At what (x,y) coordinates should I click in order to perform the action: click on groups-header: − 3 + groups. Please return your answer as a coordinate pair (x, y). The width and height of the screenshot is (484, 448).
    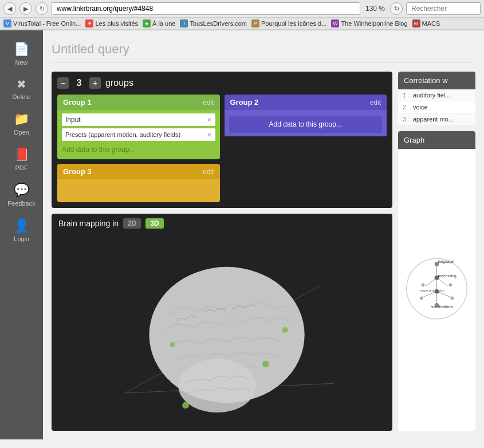
    Looking at the image, I should click on (222, 83).